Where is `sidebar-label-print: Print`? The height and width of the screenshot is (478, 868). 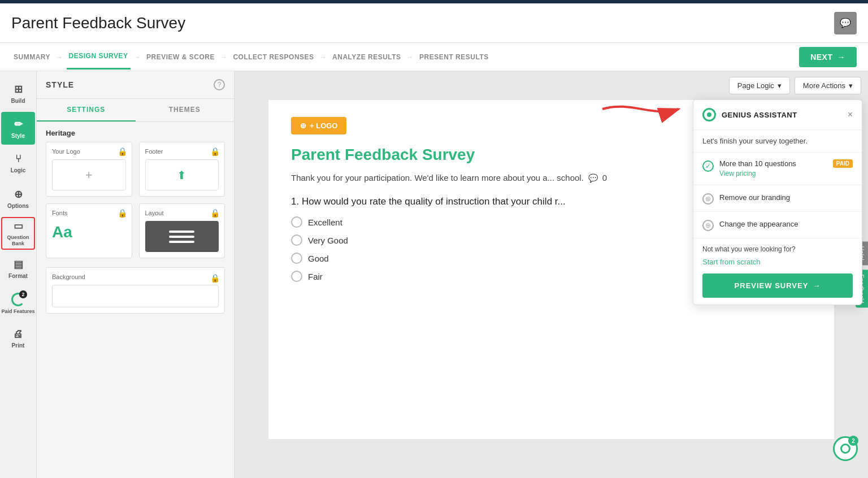 sidebar-label-print: Print is located at coordinates (18, 346).